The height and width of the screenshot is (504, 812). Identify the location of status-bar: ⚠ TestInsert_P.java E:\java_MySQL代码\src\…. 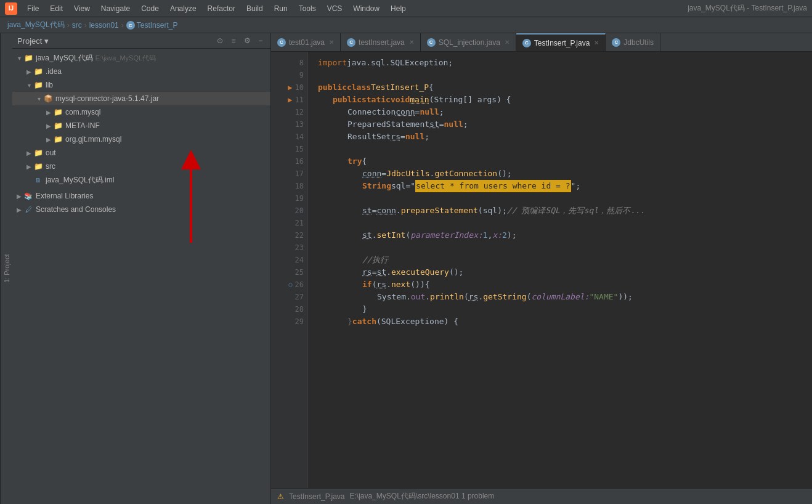
(542, 496).